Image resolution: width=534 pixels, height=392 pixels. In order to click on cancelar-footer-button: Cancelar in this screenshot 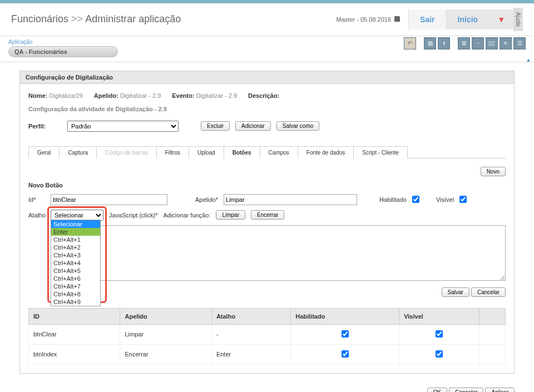, I will do `click(466, 390)`.